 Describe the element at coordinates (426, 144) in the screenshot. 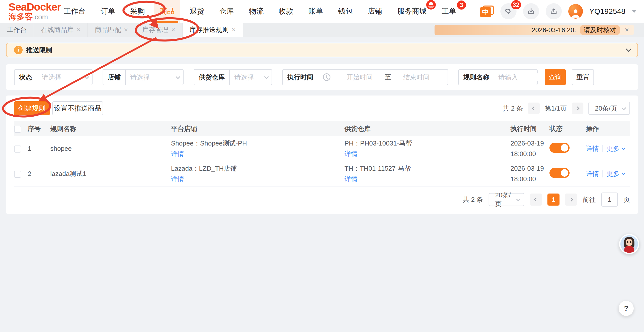

I see `supply-warehouse: PH：PH03-10031-马帮` at that location.